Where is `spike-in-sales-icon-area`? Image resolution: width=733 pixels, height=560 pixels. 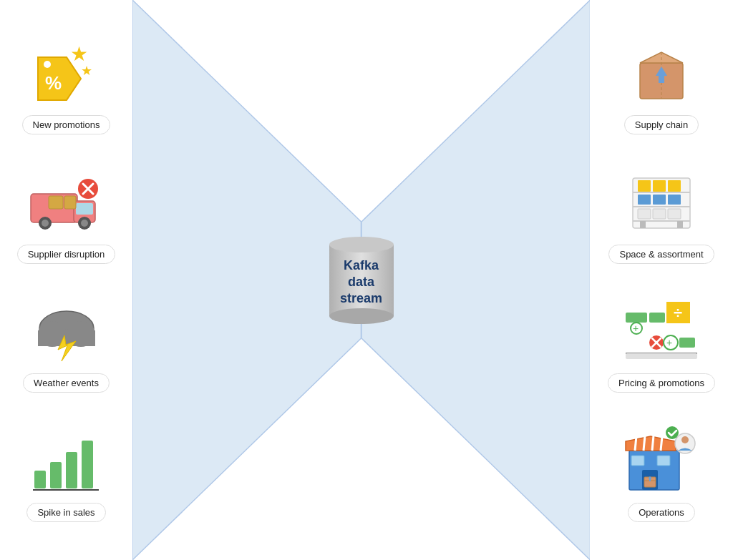 spike-in-sales-icon-area is located at coordinates (67, 461).